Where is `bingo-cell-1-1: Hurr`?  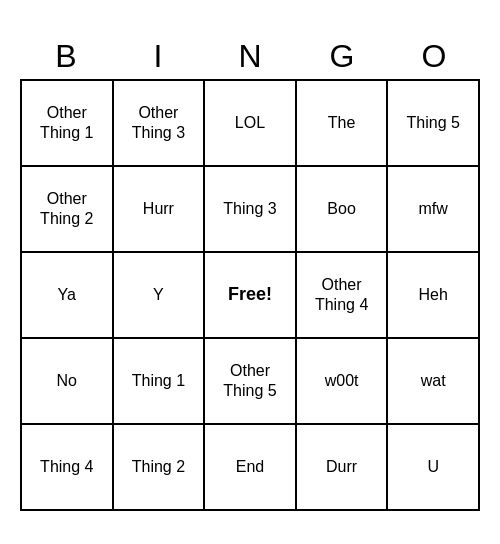
bingo-cell-1-1: Hurr is located at coordinates (160, 210).